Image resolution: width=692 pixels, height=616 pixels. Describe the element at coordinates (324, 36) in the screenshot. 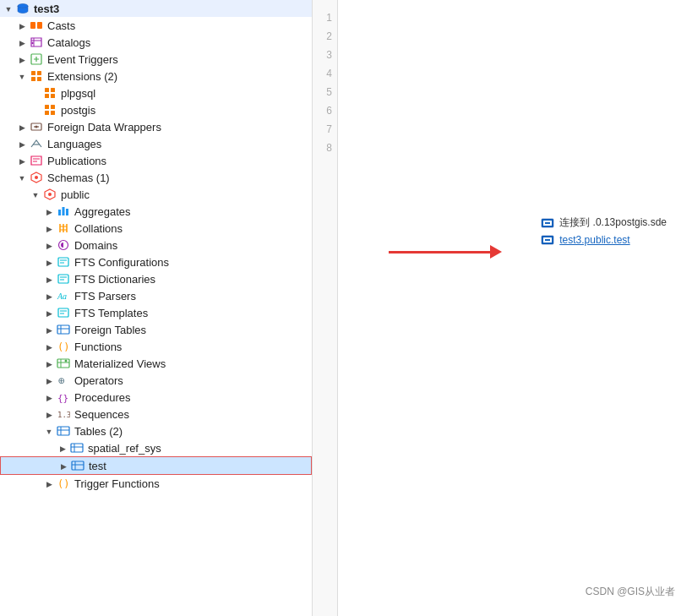

I see `line-number: 2` at that location.